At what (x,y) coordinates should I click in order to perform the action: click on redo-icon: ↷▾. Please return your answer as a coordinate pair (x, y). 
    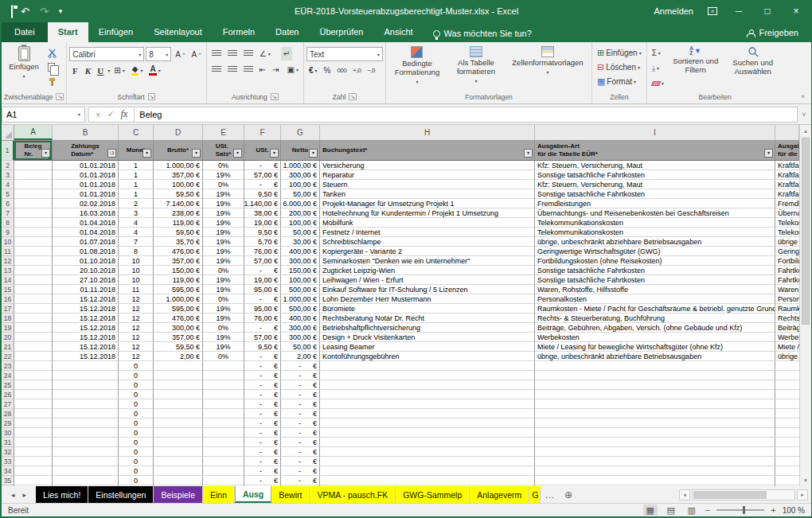
    Looking at the image, I should click on (45, 11).